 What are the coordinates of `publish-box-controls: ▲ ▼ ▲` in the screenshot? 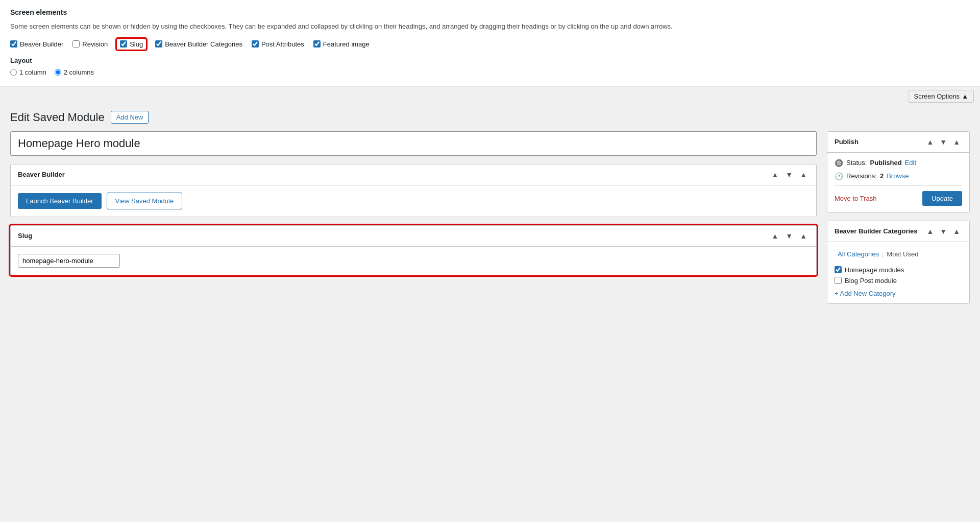 It's located at (943, 142).